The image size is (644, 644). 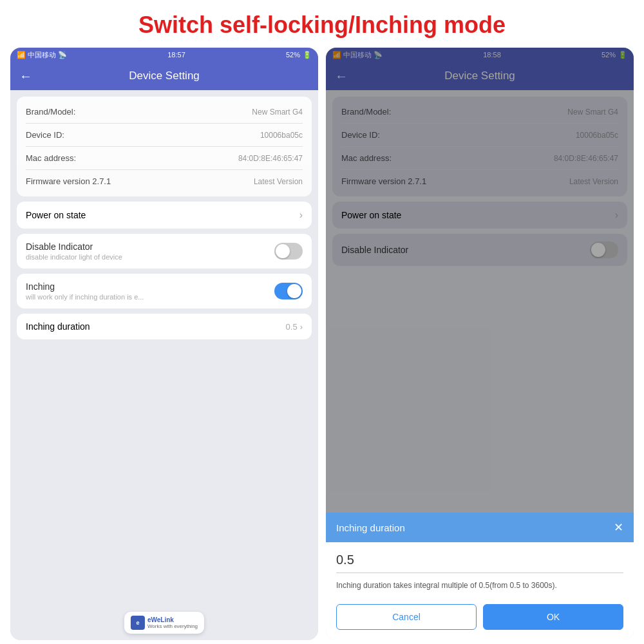 What do you see at coordinates (480, 573) in the screenshot?
I see `modal-body: 0.5 Inching duration takes integral mult…` at bounding box center [480, 573].